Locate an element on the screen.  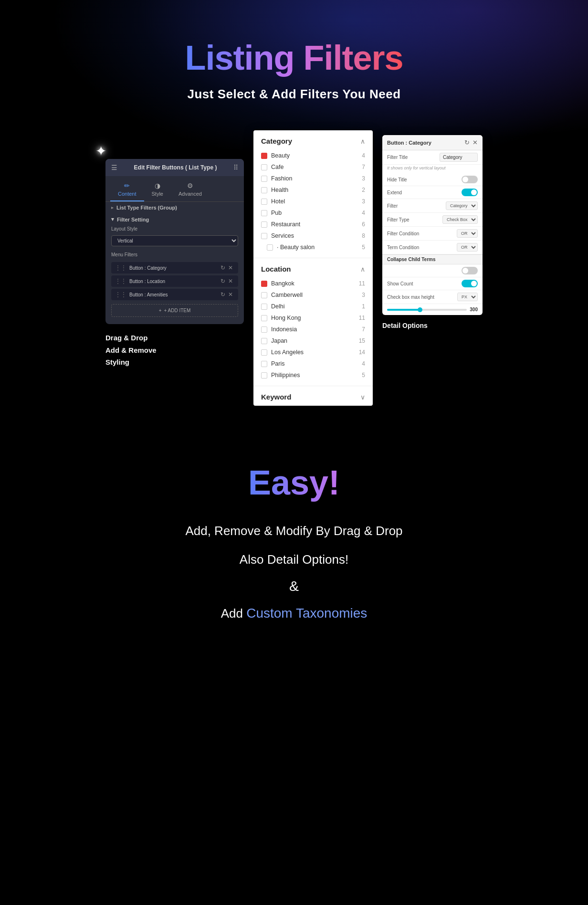
location-name-hongkong: Hong Kong is located at coordinates (313, 318).